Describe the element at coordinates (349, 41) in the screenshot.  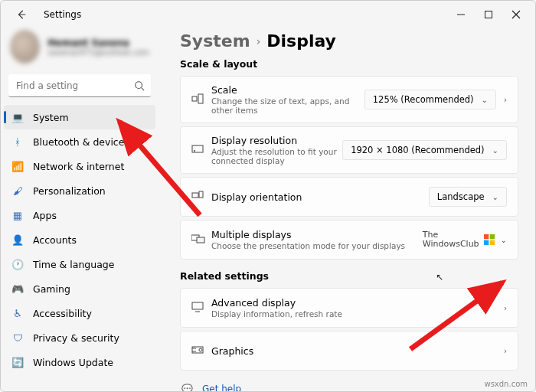
I see `breadcrumb: System › Display` at that location.